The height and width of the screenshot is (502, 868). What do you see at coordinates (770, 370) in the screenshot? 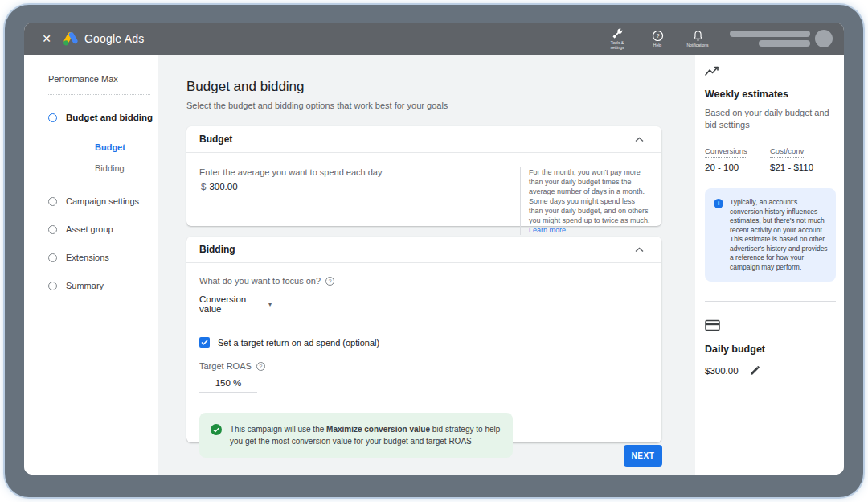
I see `daily-budget-row: $300.00` at bounding box center [770, 370].